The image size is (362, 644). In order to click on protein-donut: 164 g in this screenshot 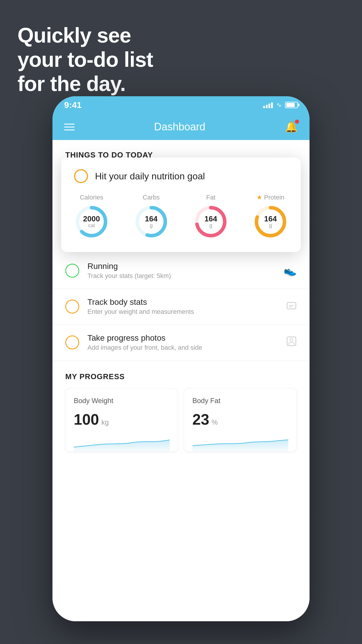, I will do `click(270, 222)`.